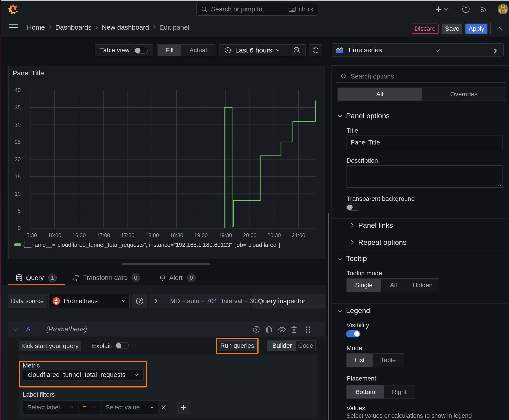 The height and width of the screenshot is (420, 509). Describe the element at coordinates (17, 90) in the screenshot. I see `svg-text: 40` at that location.